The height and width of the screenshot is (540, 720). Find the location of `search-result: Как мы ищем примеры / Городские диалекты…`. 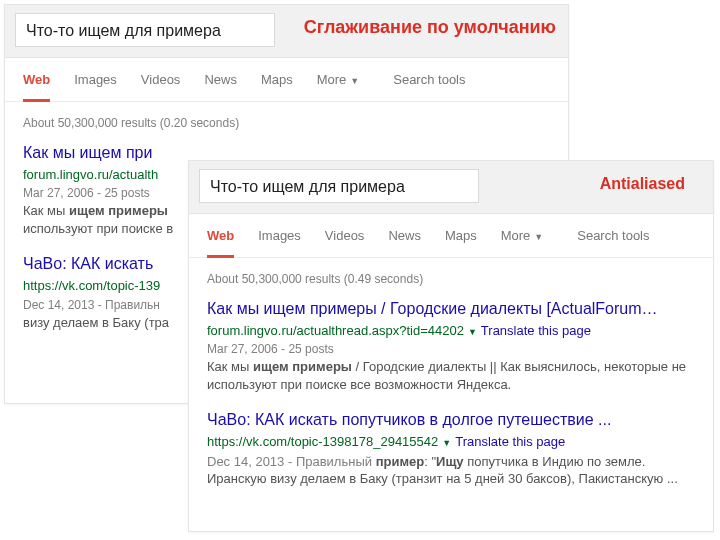

search-result: Как мы ищем примеры / Городские диалекты… is located at coordinates (451, 352).